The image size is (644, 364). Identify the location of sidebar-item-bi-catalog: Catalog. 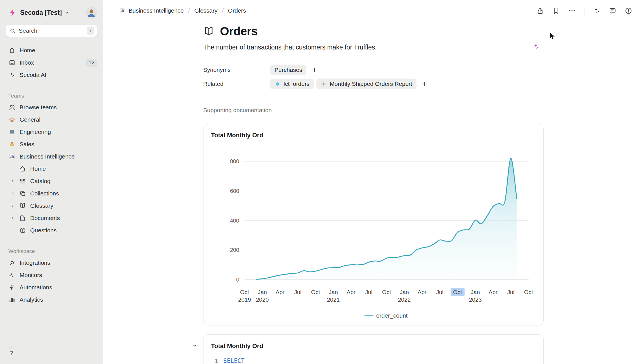
(51, 181).